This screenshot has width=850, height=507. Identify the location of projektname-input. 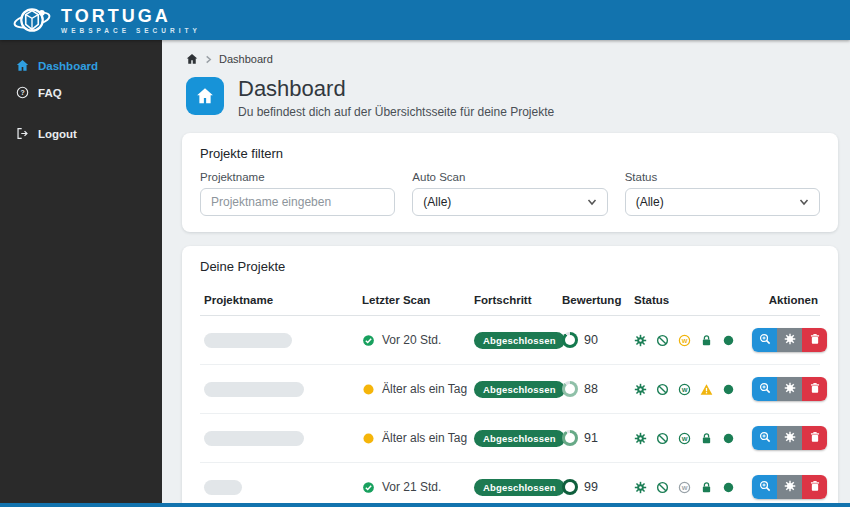
(298, 202).